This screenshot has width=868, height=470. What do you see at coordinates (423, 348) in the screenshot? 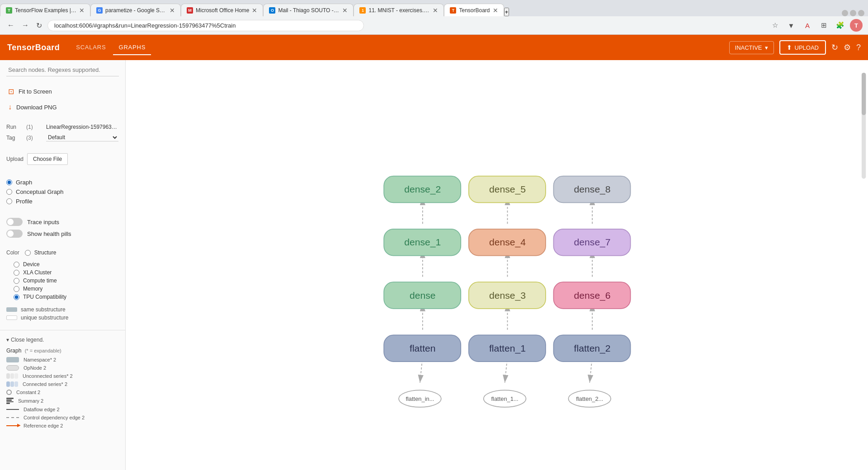
I see `node-flatten-label: flatten` at bounding box center [423, 348].